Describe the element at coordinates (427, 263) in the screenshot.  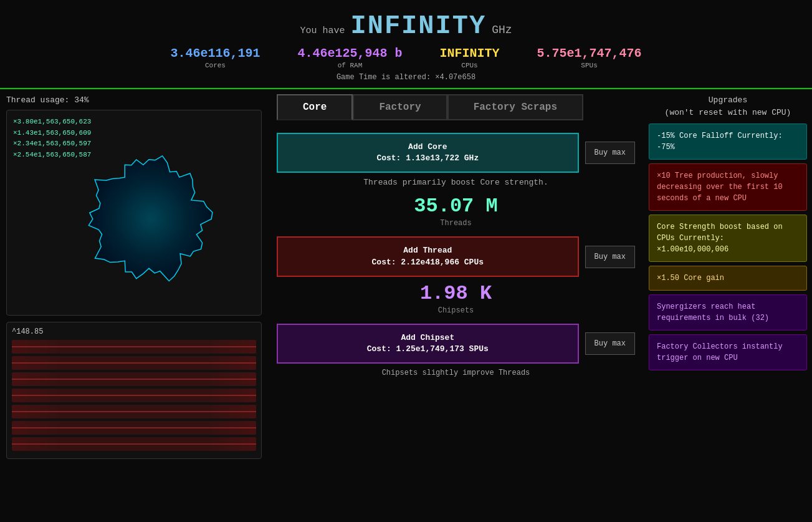
I see `add-thread-cost: Cost: 2.12e418,966 CPUs` at that location.